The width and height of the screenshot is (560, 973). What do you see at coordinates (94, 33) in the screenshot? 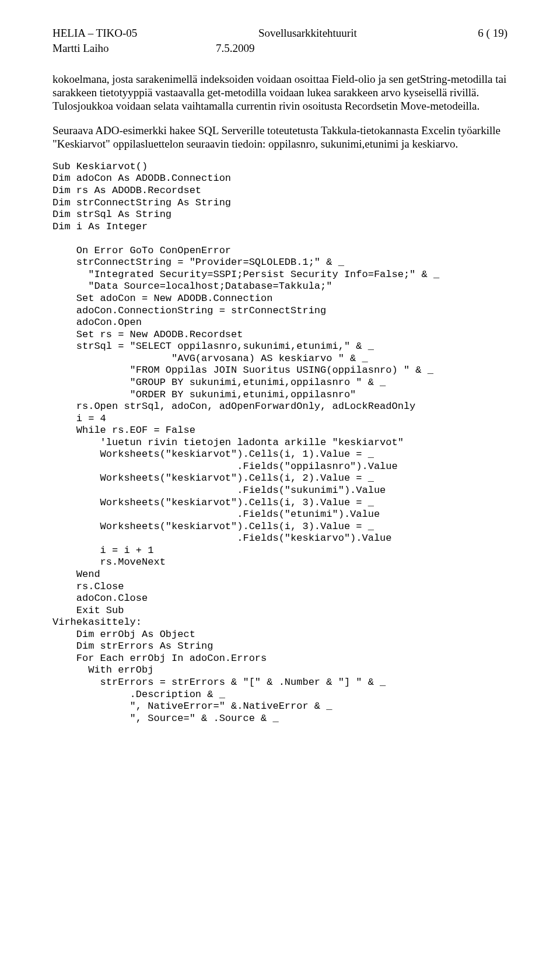
I see `header-left: HELIA – TIKO-05` at bounding box center [94, 33].